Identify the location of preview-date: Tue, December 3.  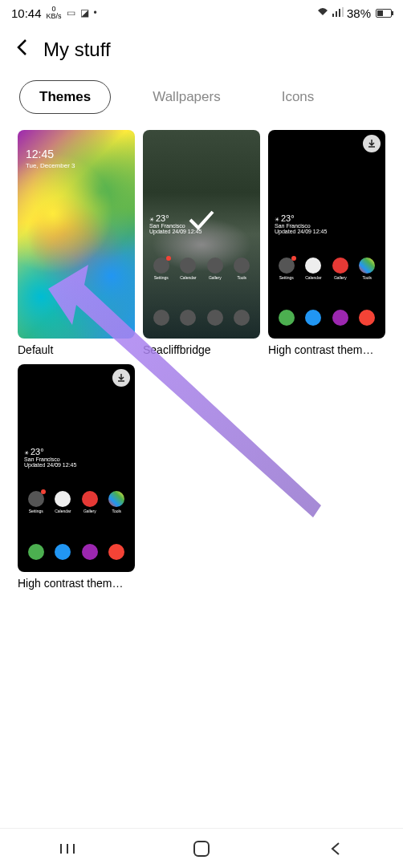
(51, 165).